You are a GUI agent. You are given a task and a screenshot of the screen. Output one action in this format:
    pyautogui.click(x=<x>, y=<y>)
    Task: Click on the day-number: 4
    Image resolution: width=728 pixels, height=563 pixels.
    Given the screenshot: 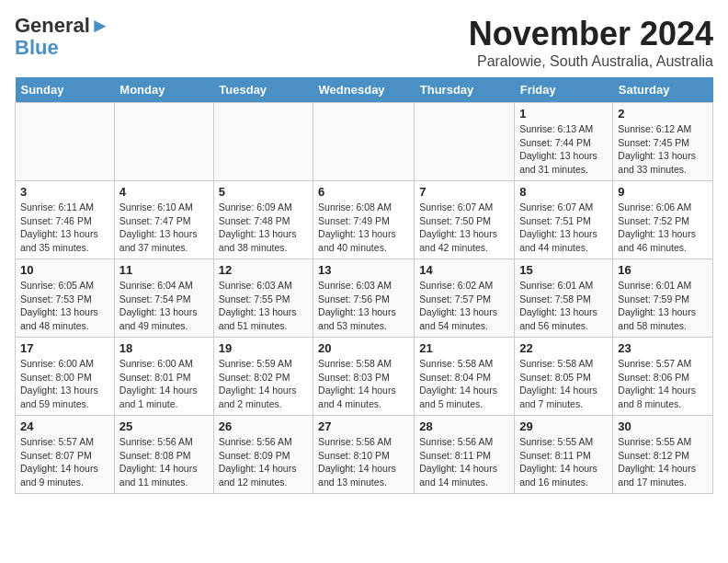 What is the action you would take?
    pyautogui.click(x=164, y=191)
    